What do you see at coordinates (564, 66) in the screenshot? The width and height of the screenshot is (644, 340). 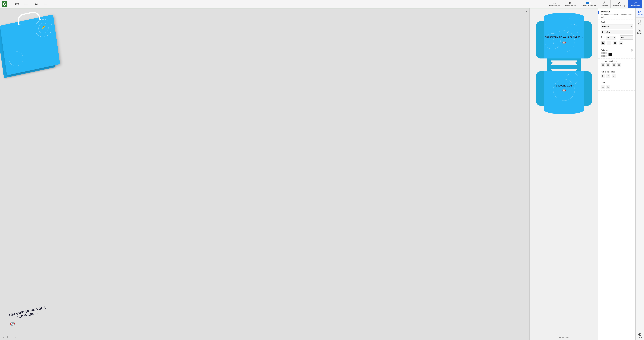 I see `flat-view-inner: TRANSFORMING YOUR BUSINESS ... 🤖` at bounding box center [564, 66].